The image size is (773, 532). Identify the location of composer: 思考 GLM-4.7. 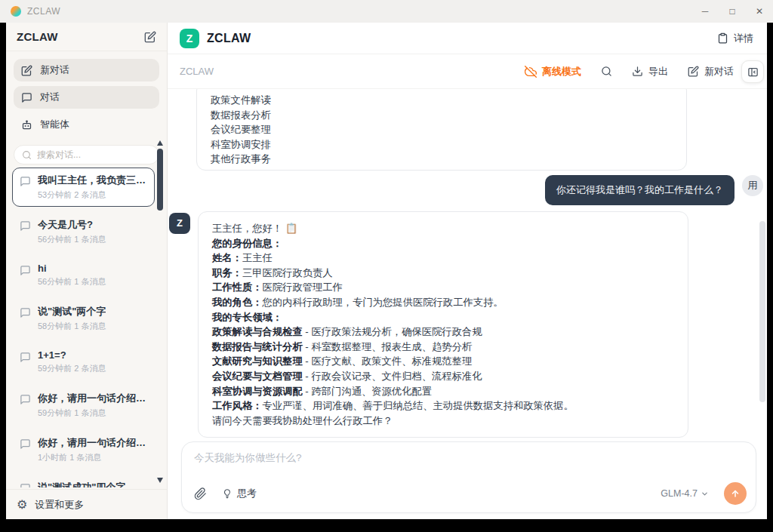
(469, 477).